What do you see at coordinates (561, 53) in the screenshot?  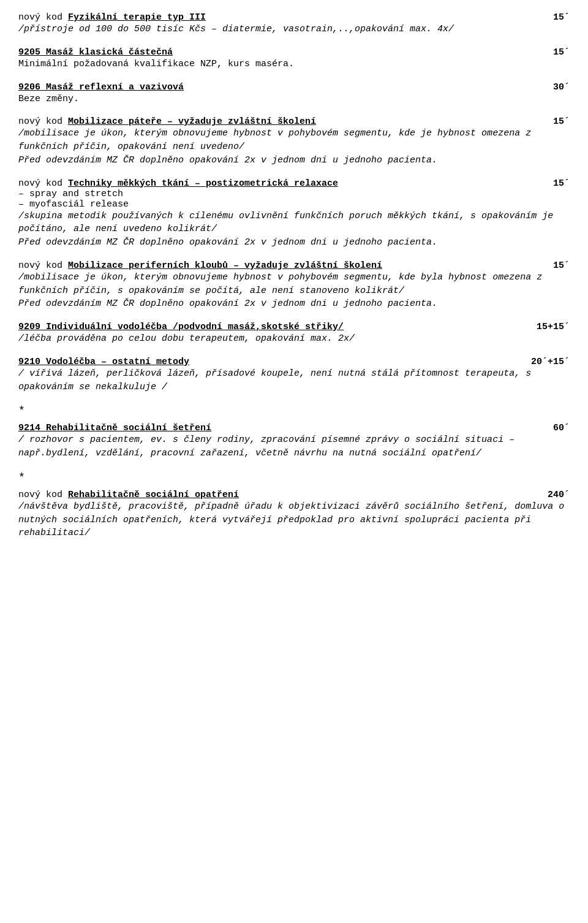 I see `section-masaz-klasicka-time: 15´` at bounding box center [561, 53].